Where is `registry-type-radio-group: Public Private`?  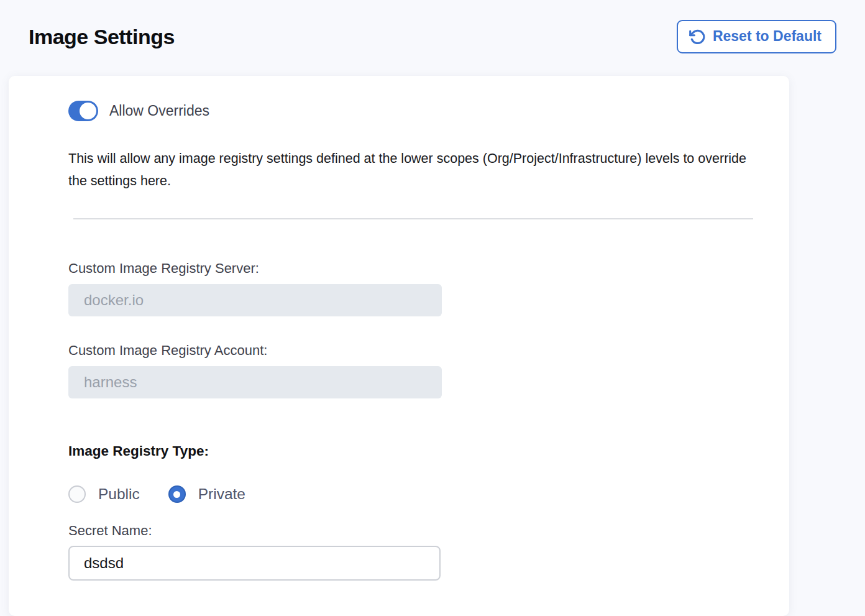 registry-type-radio-group: Public Private is located at coordinates (429, 494).